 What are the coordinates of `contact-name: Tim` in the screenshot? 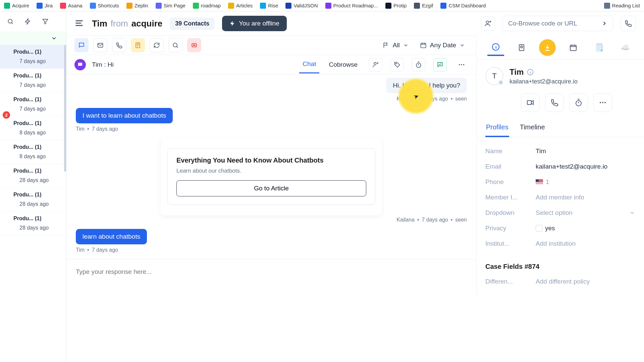 It's located at (100, 23).